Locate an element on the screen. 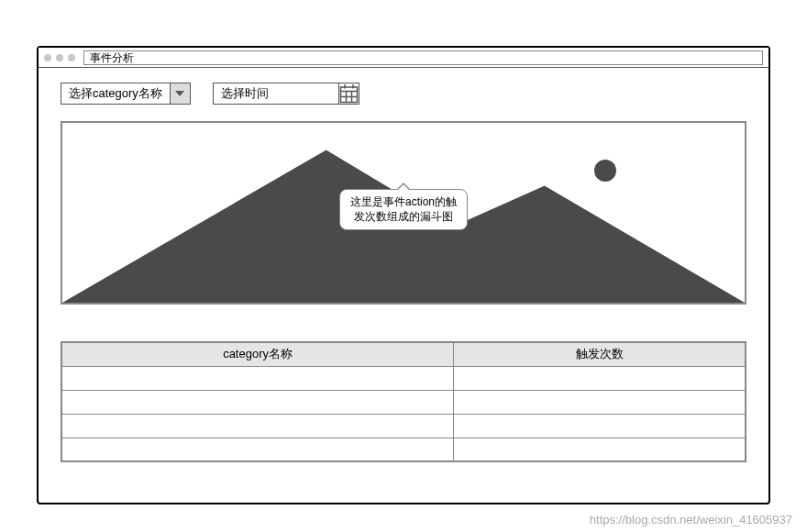 The width and height of the screenshot is (807, 532). date-select: 选择时间 is located at coordinates (286, 94).